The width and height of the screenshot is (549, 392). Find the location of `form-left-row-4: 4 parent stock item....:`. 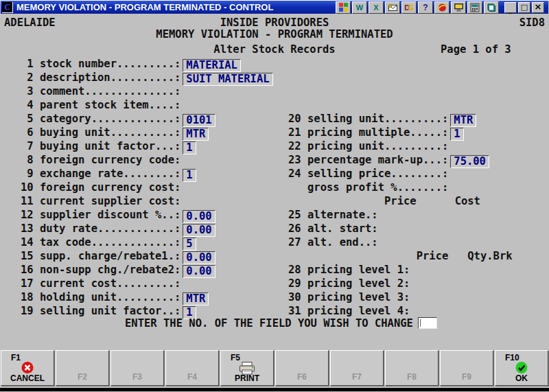

form-left-row-4: 4 parent stock item....: is located at coordinates (100, 105).